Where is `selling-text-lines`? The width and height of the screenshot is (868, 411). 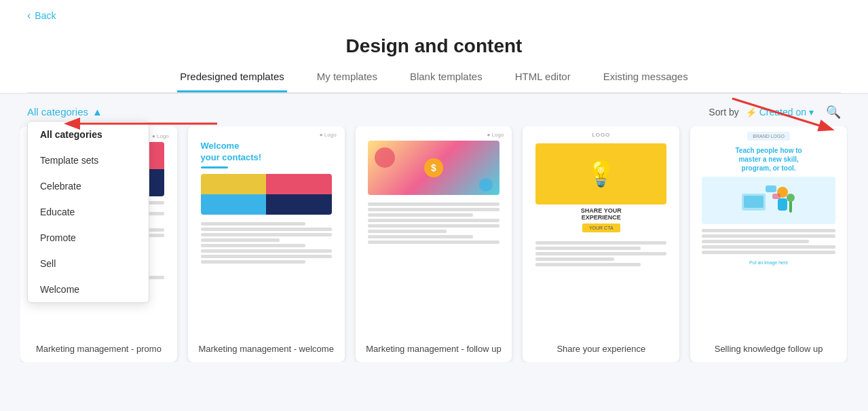
selling-text-lines is located at coordinates (768, 242).